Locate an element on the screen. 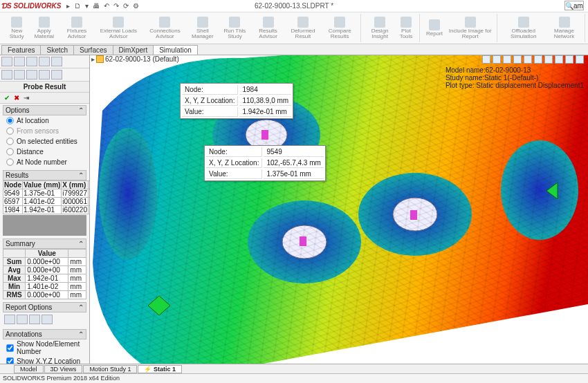  solidworks-logo: ƊS SOLIDWORKS is located at coordinates (31, 6).